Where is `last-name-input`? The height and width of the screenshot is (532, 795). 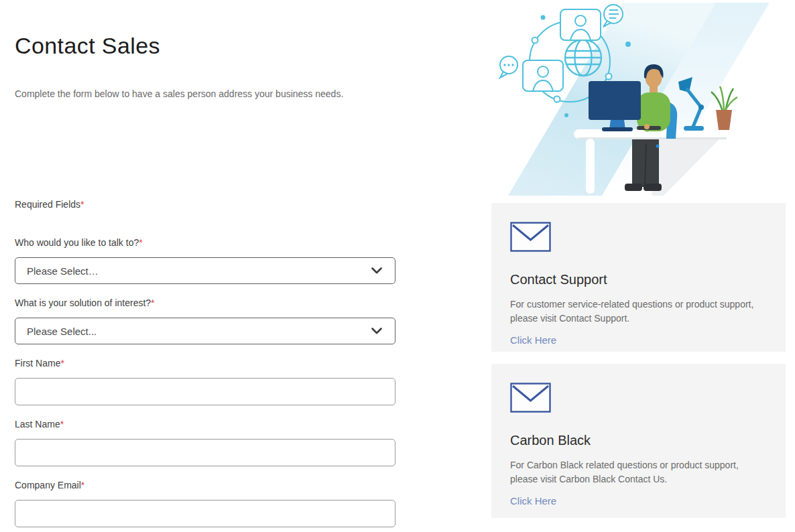 last-name-input is located at coordinates (205, 453).